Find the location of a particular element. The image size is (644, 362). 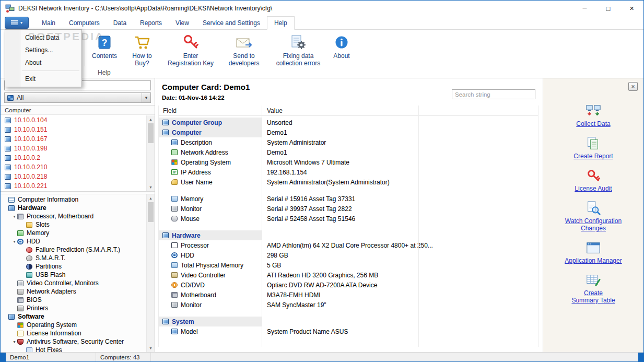

title-bar: DEKSI Network Inventory - C:\Users\softp… is located at coordinates (322, 8).